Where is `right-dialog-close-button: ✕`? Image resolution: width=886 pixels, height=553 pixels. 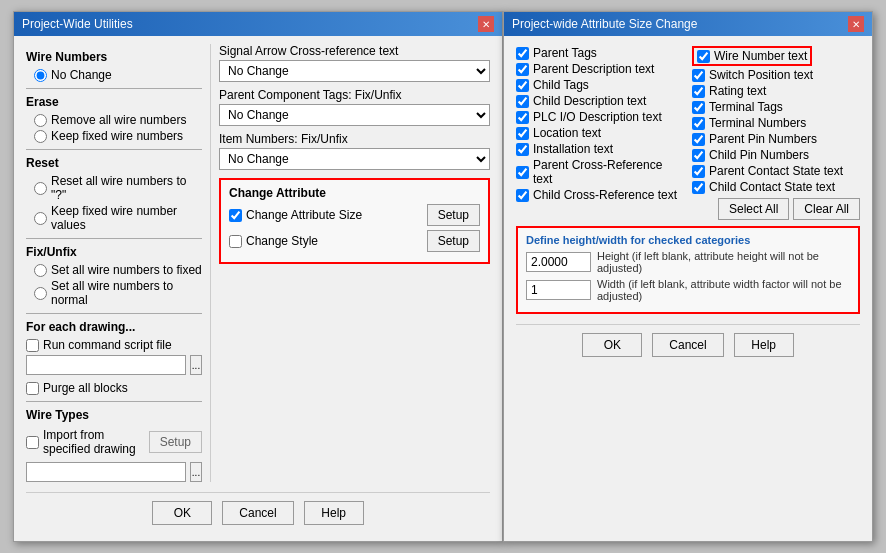
right-dialog-close-button: ✕ is located at coordinates (856, 24).